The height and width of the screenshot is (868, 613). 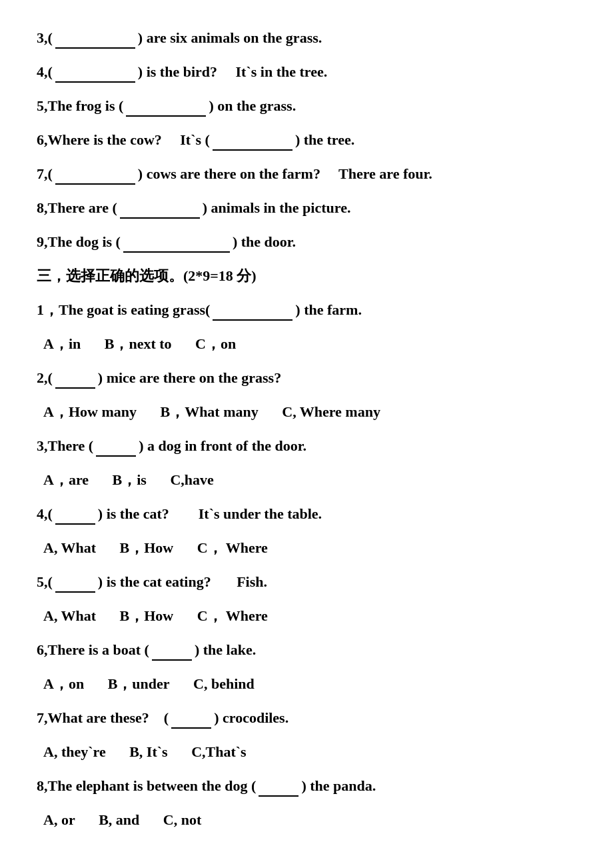 What do you see at coordinates (59, 820) in the screenshot?
I see `s3q8-opt-a: A, or` at bounding box center [59, 820].